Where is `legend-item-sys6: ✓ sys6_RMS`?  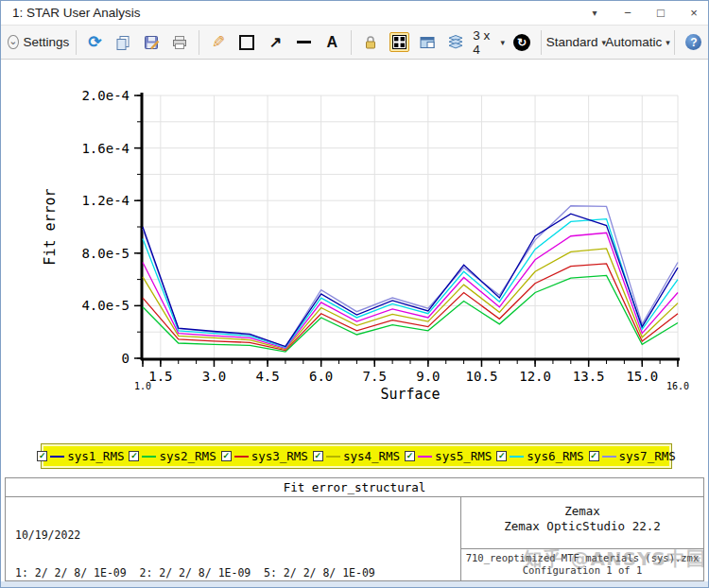 legend-item-sys6: ✓ sys6_RMS is located at coordinates (540, 456).